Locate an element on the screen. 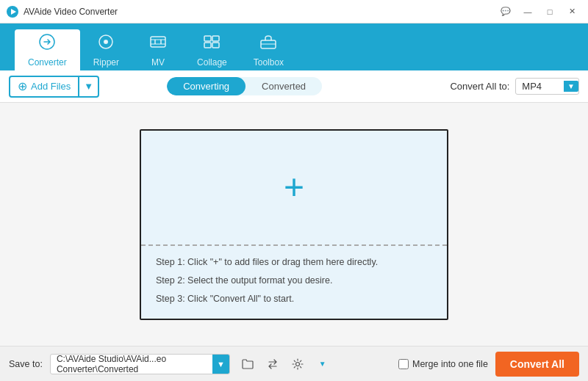 This screenshot has width=588, height=381. format-value: MP4 is located at coordinates (532, 87).